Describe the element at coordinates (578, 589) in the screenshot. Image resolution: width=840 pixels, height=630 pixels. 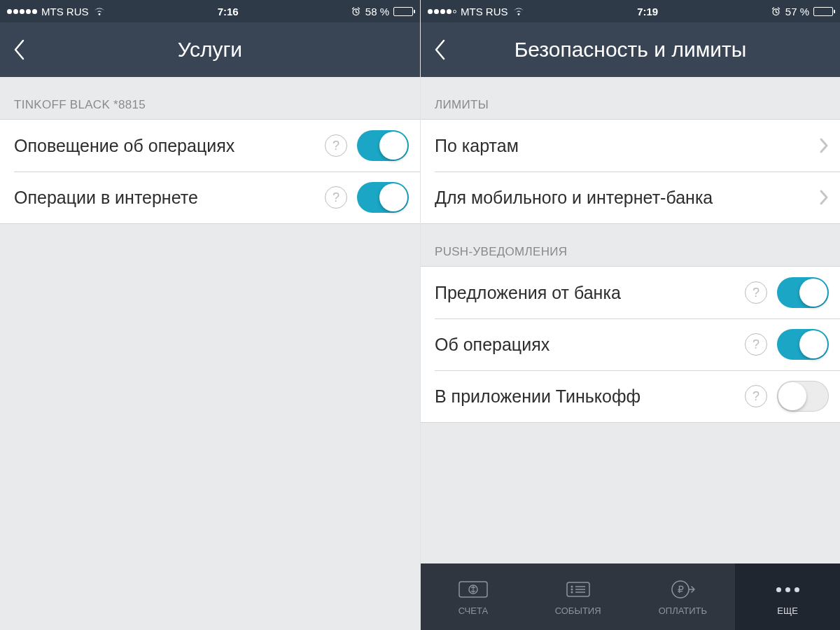
I see `events-icon` at that location.